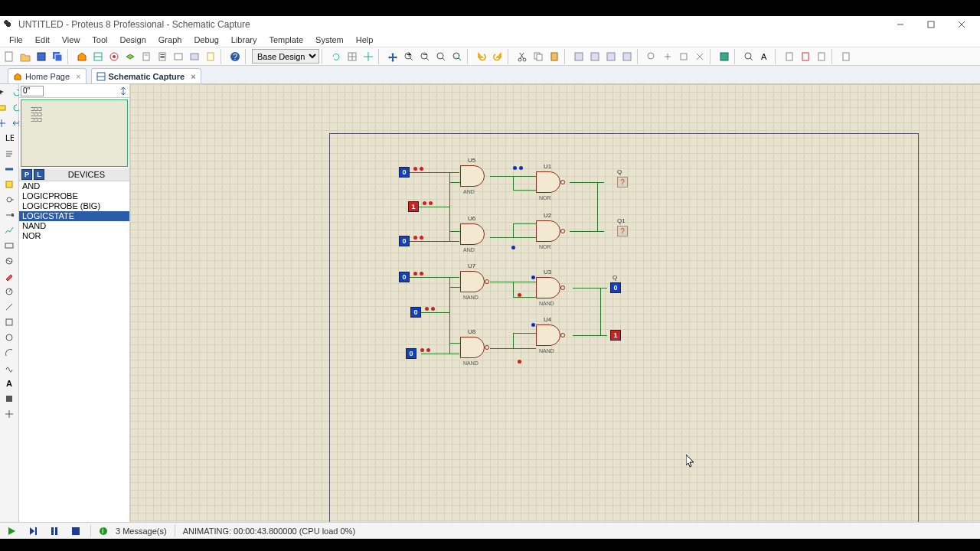 The width and height of the screenshot is (980, 551). Describe the element at coordinates (472, 282) in the screenshot. I see `gate-u7: U7 NAND` at that location.